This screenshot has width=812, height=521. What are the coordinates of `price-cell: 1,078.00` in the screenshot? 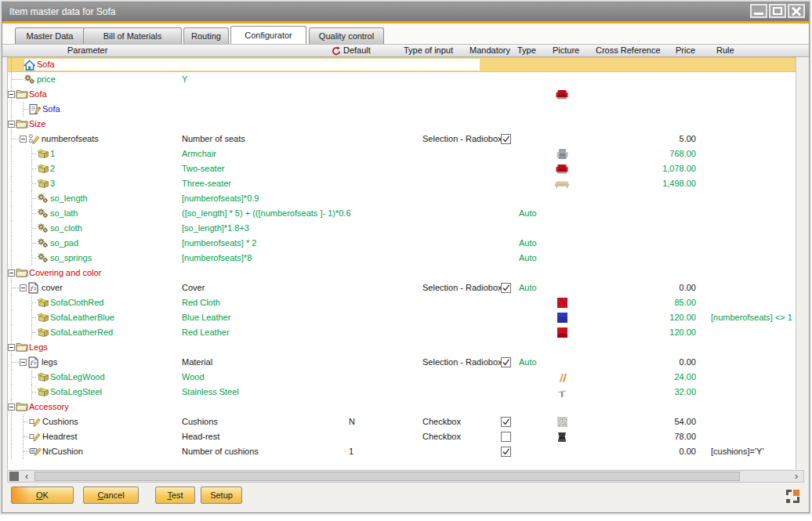 It's located at (653, 169).